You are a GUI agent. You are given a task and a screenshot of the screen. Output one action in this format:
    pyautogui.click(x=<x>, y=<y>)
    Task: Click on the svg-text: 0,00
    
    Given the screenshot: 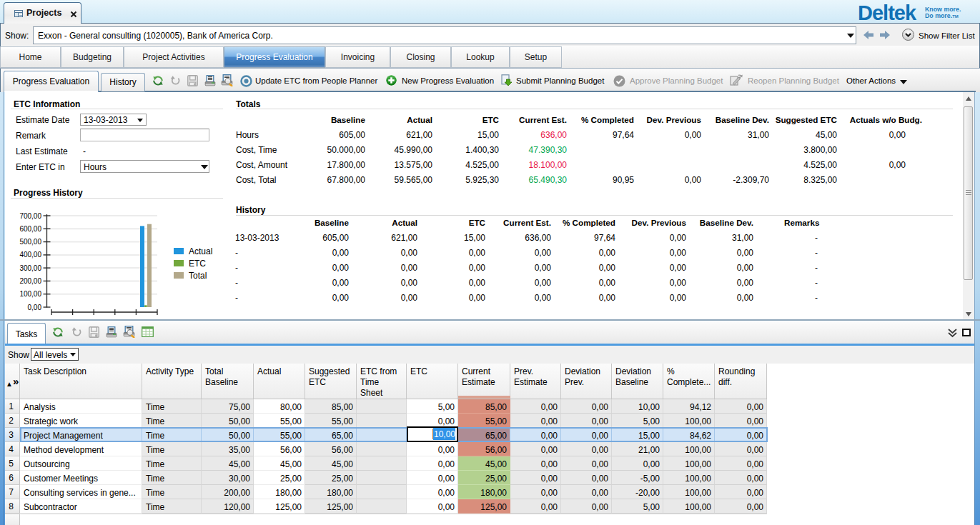 What is the action you would take?
    pyautogui.click(x=35, y=307)
    